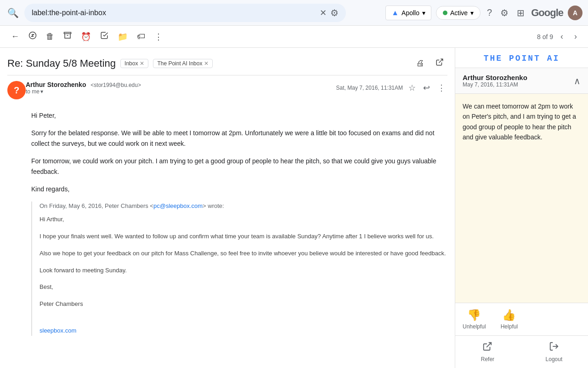 The height and width of the screenshot is (368, 588). Describe the element at coordinates (141, 37) in the screenshot. I see `label-button: 🏷` at that location.